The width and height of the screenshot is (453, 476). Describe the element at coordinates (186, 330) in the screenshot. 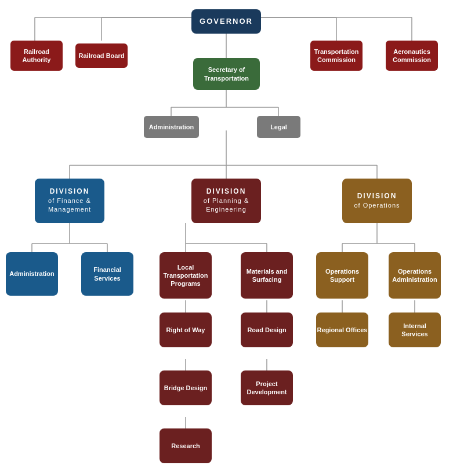

I see `right-of-way-node: Right of Way` at that location.